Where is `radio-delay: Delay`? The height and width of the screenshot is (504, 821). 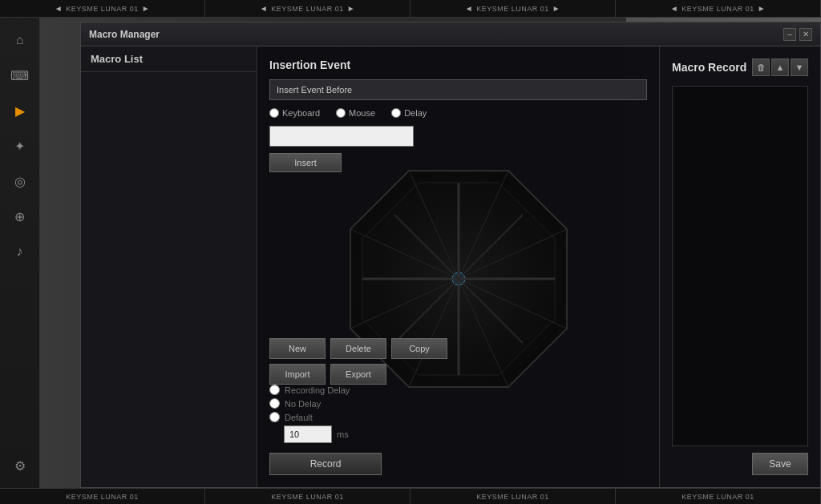
radio-delay: Delay is located at coordinates (409, 113).